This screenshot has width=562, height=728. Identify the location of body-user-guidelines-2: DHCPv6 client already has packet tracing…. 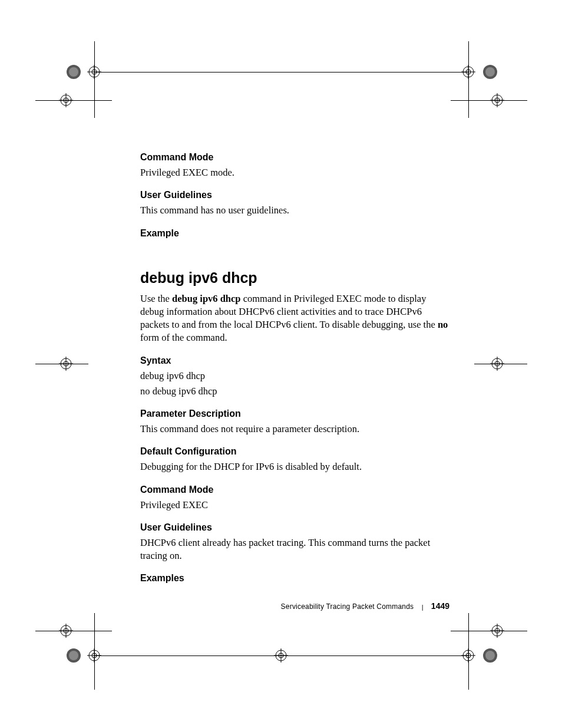
(295, 549).